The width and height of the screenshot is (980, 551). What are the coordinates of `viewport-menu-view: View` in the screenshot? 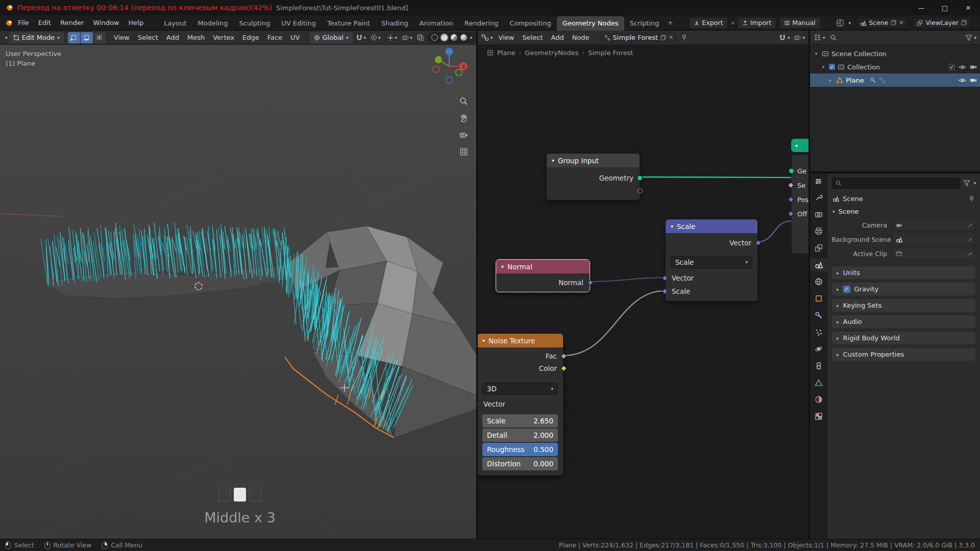 It's located at (121, 38).